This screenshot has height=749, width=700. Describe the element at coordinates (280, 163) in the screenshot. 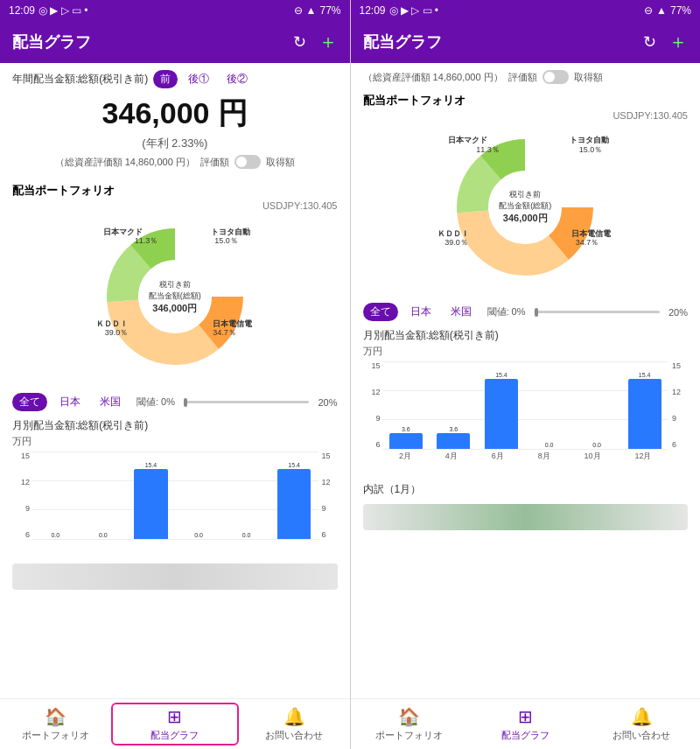

I see `toggle-label2-left: 取得額` at that location.